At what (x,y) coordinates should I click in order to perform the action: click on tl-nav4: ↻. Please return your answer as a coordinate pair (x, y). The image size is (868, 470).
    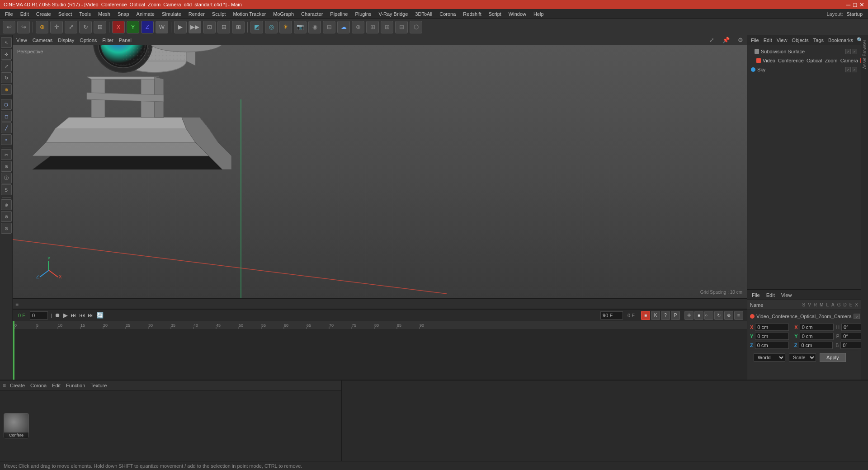
    Looking at the image, I should click on (719, 315).